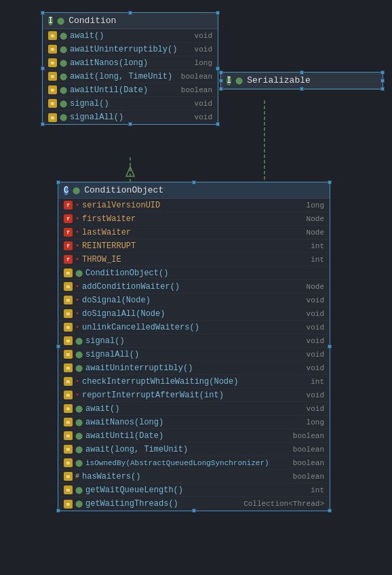 This screenshot has width=392, height=575. I want to click on member-name: doSignalAll(Node), so click(193, 314).